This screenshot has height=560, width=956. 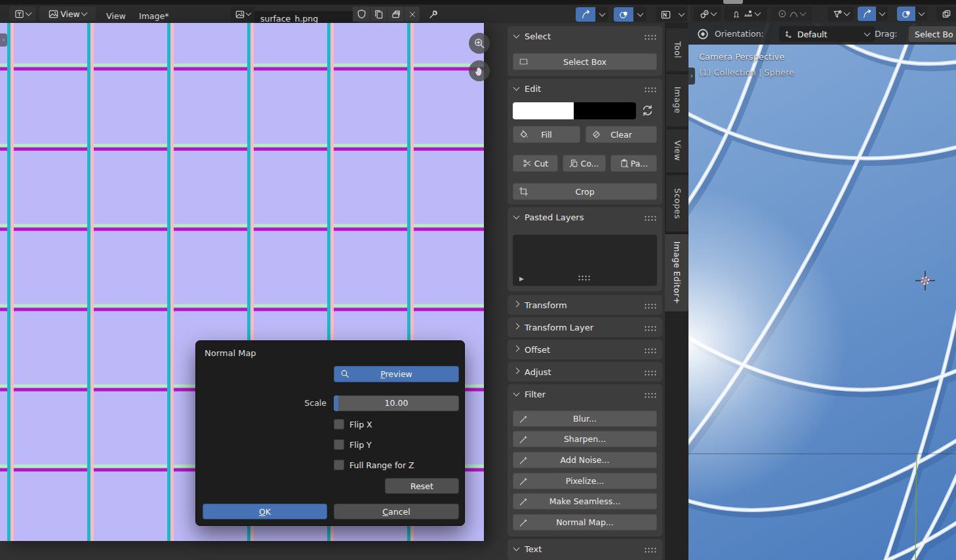 I want to click on shading-mode-button, so click(x=946, y=14).